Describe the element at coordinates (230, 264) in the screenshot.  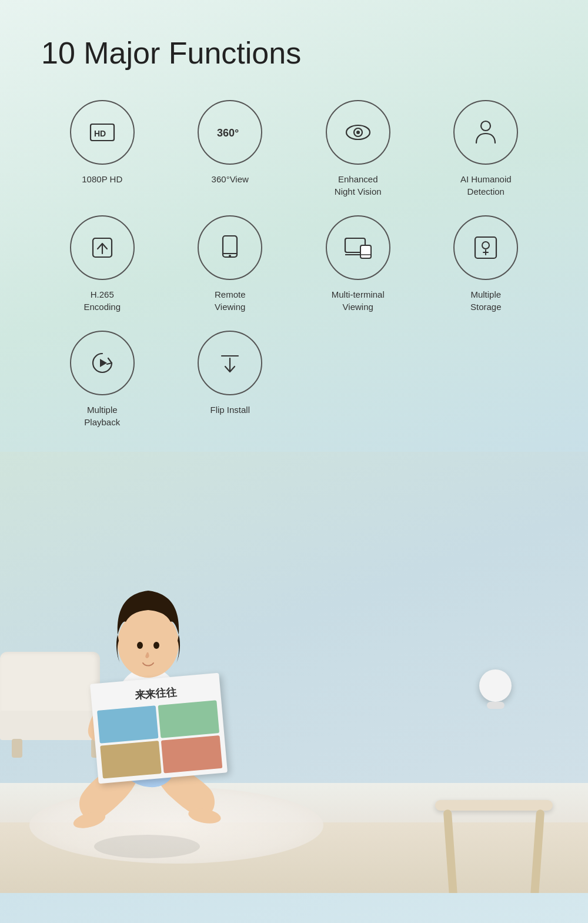
I see `feature-remote: RemoteViewing` at that location.